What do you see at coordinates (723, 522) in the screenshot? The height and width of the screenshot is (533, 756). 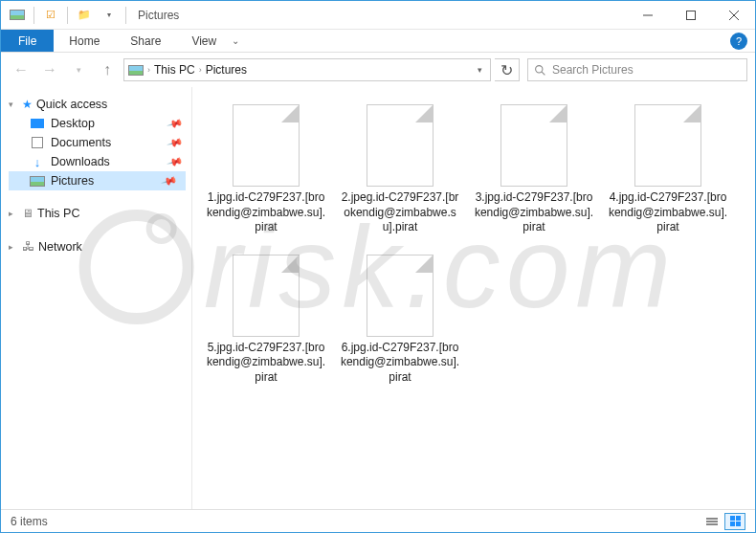 I see `view-buttons` at bounding box center [723, 522].